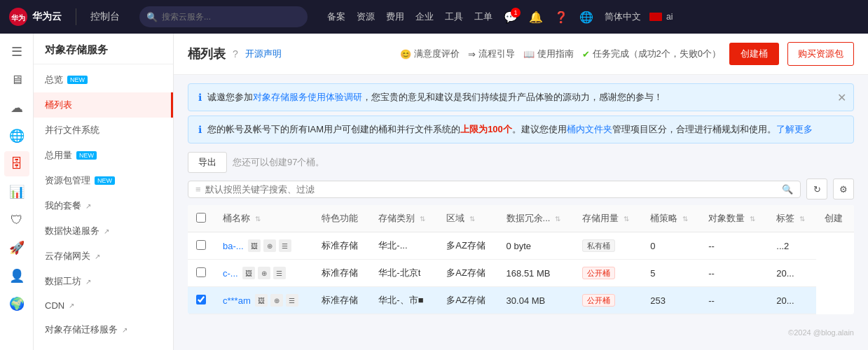  Describe the element at coordinates (661, 17) in the screenshot. I see `user-area: ai` at that location.